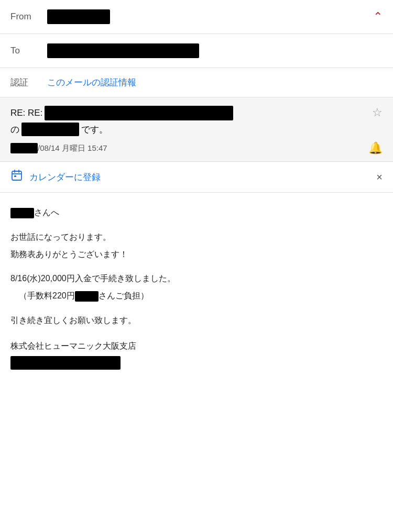 The image size is (393, 532). I want to click on date-text: /08/14 月曜日 15:47, so click(59, 148).